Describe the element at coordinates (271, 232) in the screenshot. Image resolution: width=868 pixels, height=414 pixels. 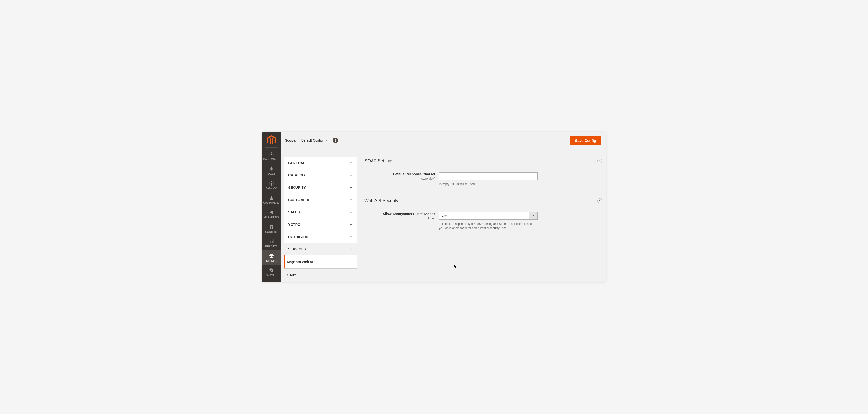
I see `nav-label: CONTENT` at that location.